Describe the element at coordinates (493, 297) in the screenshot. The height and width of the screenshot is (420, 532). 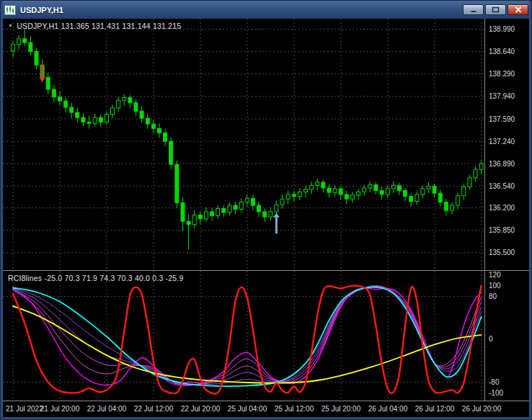
I see `svg-text: 80` at that location.